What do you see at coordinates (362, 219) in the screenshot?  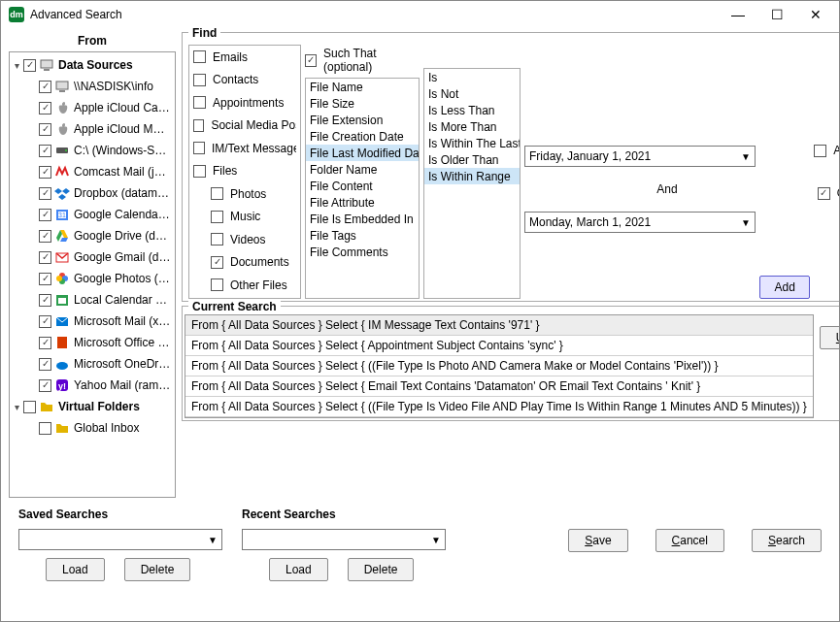 I see `field-row: File Is Embedded In` at bounding box center [362, 219].